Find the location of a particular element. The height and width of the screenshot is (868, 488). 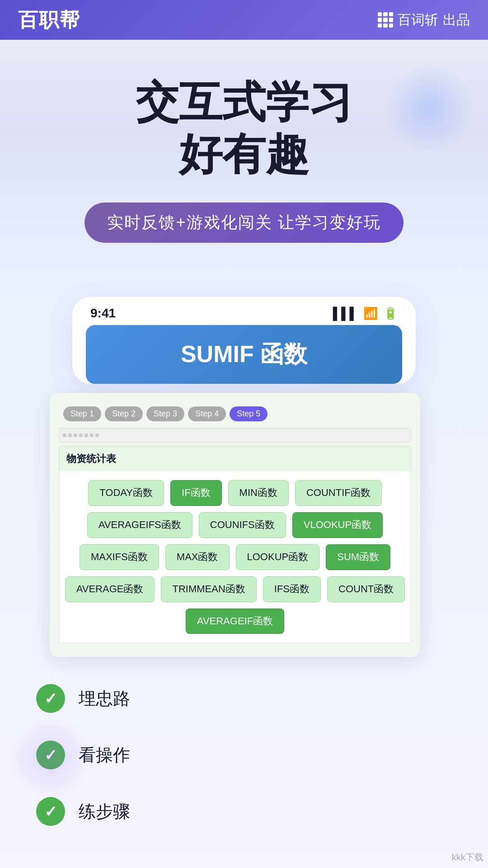

function-tag: AVERAGEIFS函数 is located at coordinates (140, 525).